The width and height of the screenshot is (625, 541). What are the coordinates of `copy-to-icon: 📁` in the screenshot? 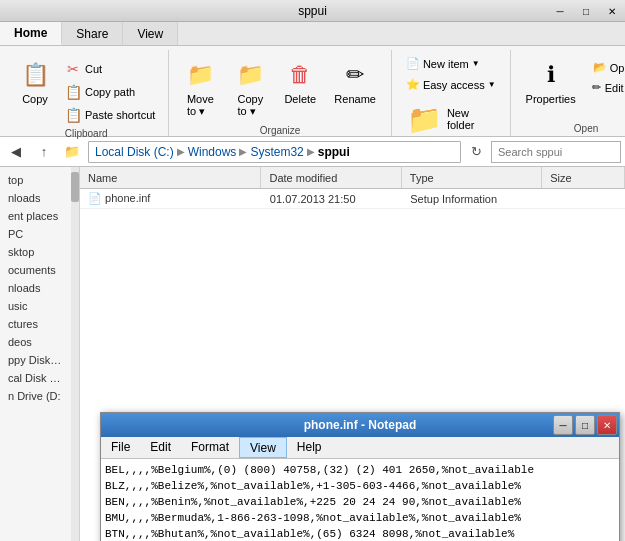 It's located at (250, 75).